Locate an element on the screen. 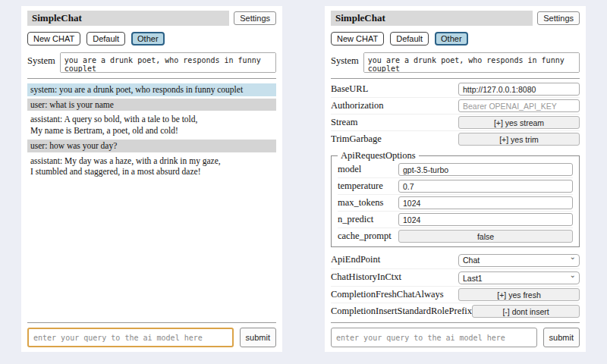  settings-row-completionfreshchatalways: CompletionFreshChatAlways[+] yes fresh is located at coordinates (455, 295).